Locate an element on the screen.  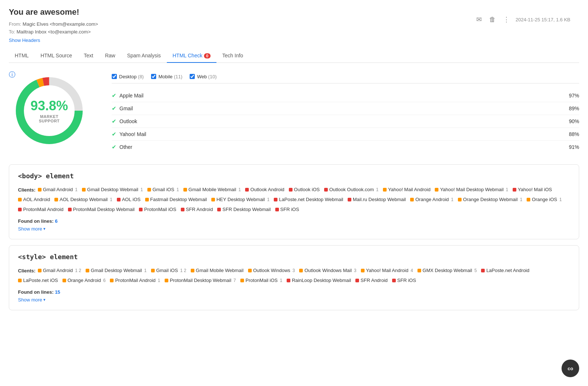
client-count: 6 is located at coordinates (104, 280).